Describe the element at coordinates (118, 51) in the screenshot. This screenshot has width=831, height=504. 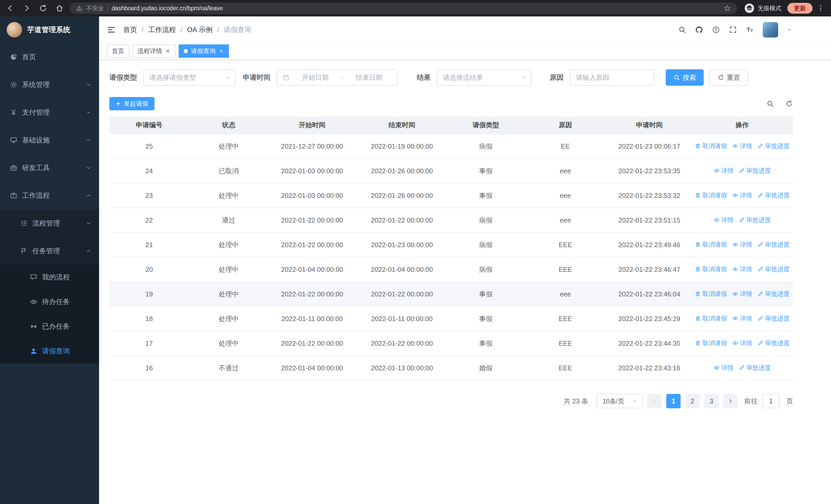
I see `tab-home: 首页` at that location.